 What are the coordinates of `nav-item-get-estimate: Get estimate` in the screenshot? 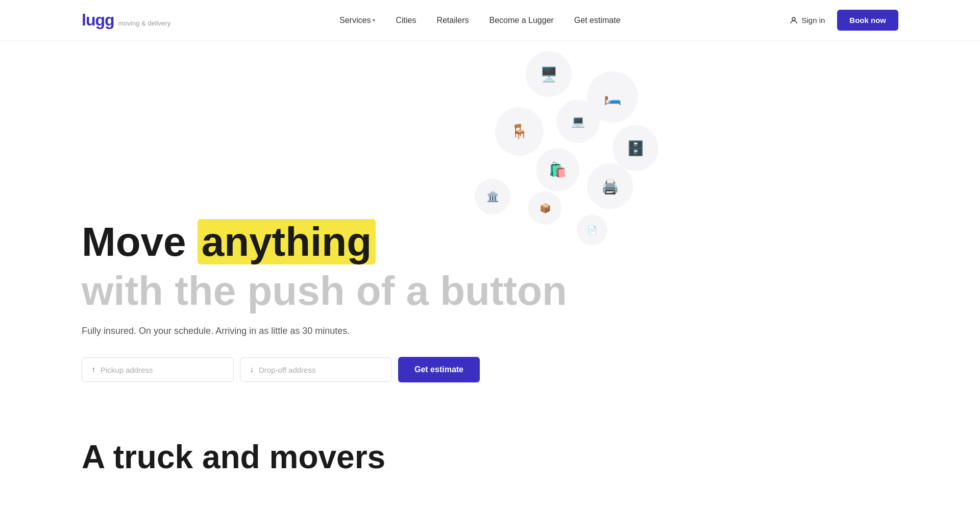 It's located at (597, 20).